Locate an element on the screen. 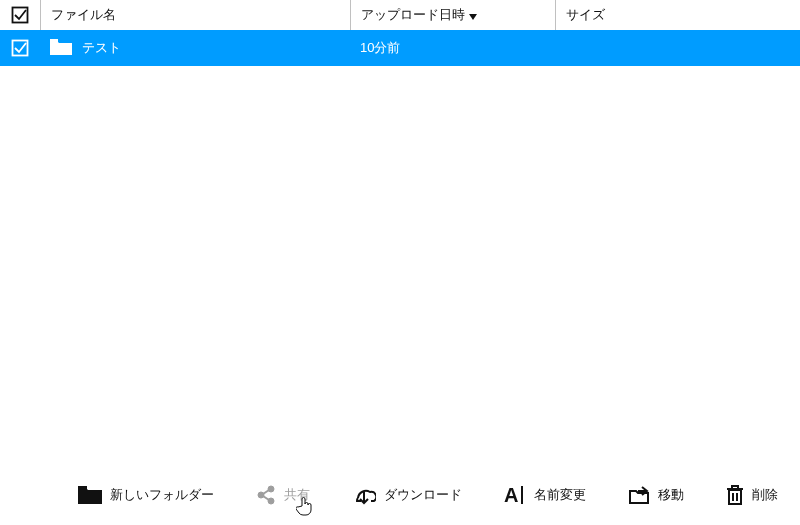 This screenshot has width=800, height=525. rename-label: 名前変更 is located at coordinates (560, 495).